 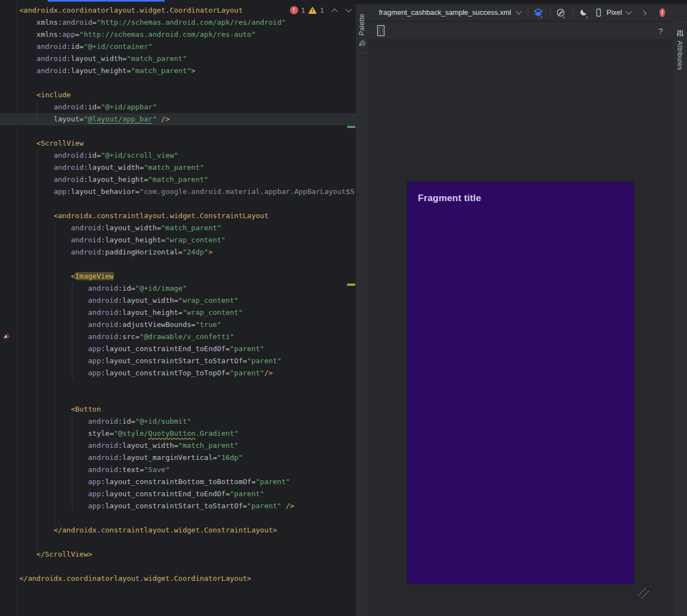 I want to click on code-line: </androidx.constraintlayout.widget.Const…, so click(x=178, y=530).